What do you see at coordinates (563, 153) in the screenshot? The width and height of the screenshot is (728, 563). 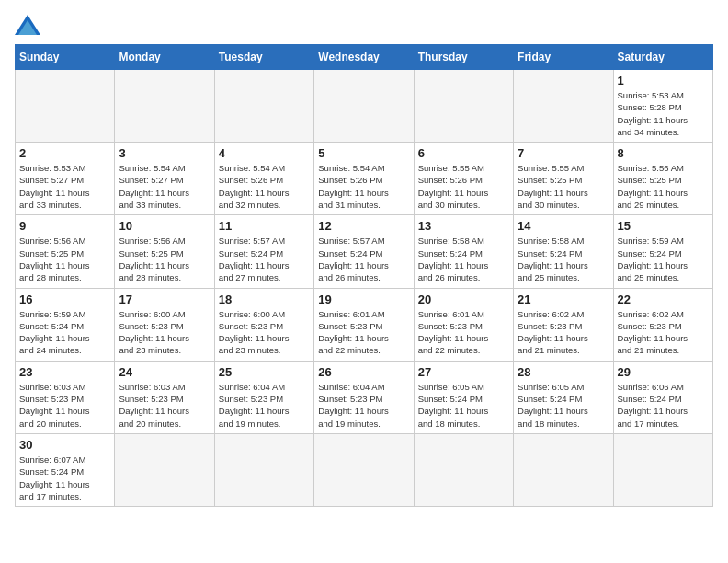 I see `day-number: 7` at bounding box center [563, 153].